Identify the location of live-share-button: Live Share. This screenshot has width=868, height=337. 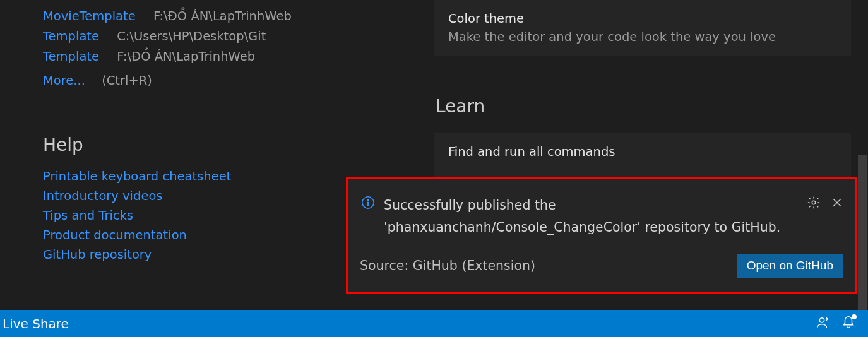
(35, 324).